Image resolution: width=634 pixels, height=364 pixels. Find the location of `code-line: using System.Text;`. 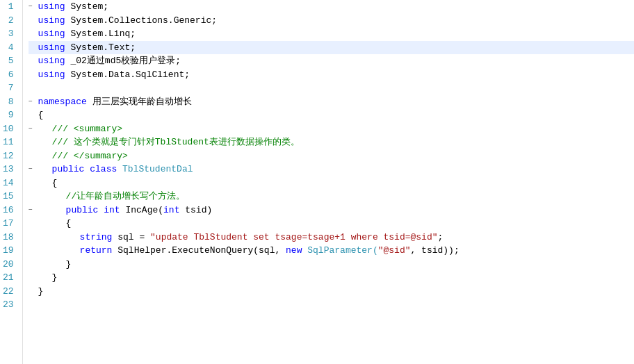

code-line: using System.Text; is located at coordinates (331, 48).